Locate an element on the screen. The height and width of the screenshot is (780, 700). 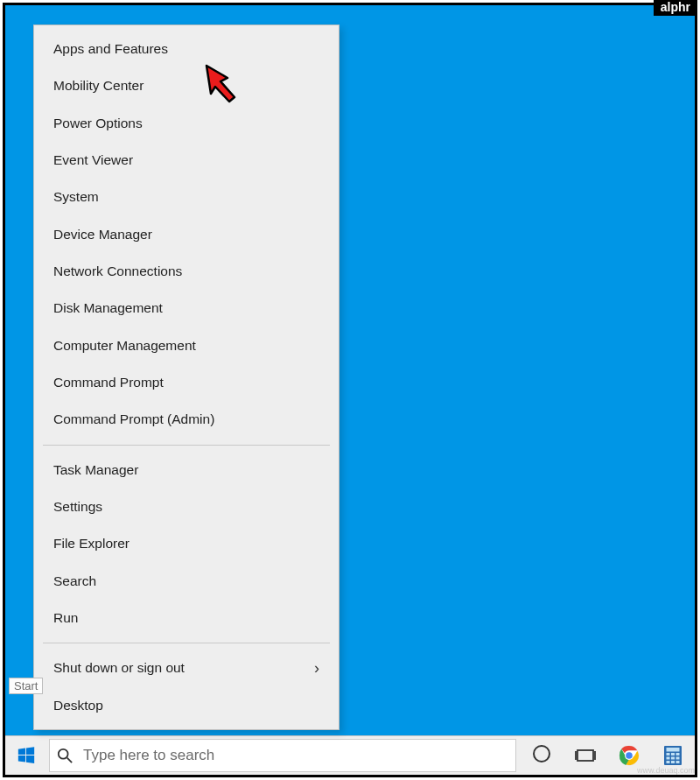
chevron-right-icon: › is located at coordinates (317, 669).